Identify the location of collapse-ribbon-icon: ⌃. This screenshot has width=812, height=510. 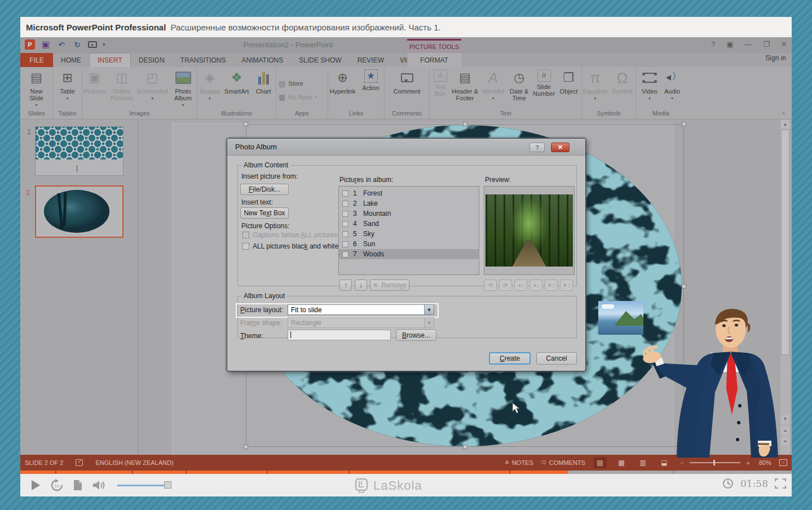
(784, 115).